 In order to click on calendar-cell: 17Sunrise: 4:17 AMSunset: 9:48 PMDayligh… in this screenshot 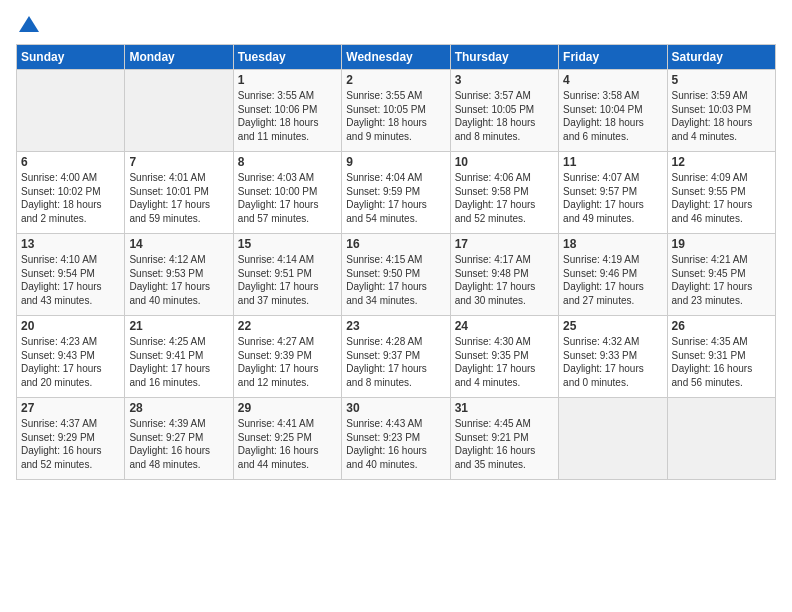, I will do `click(504, 275)`.